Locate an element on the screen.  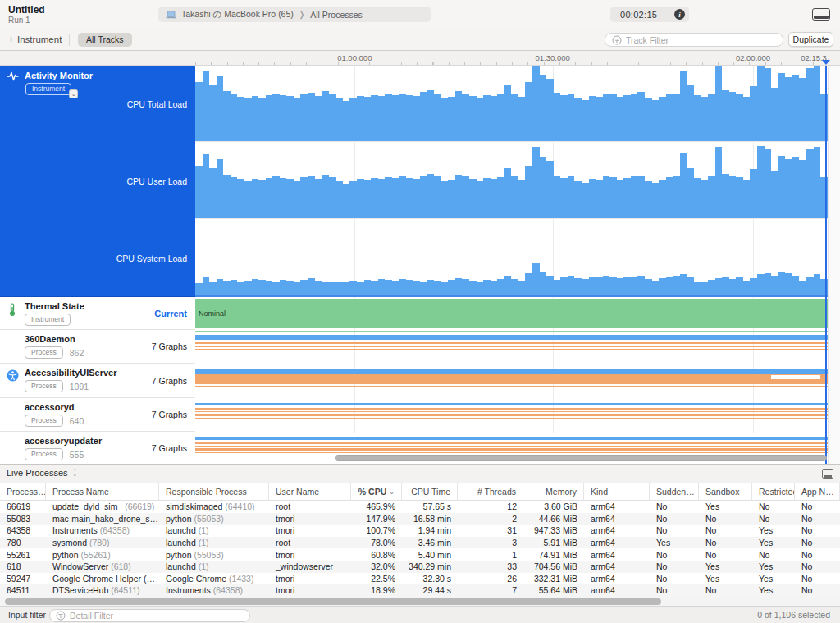
table-horizontal-scrollbar is located at coordinates (420, 601).